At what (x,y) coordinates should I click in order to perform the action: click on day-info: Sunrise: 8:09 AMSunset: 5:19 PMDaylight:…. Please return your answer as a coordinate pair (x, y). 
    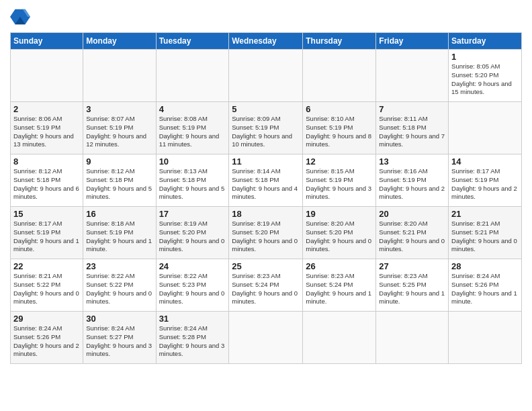
    Looking at the image, I should click on (266, 132).